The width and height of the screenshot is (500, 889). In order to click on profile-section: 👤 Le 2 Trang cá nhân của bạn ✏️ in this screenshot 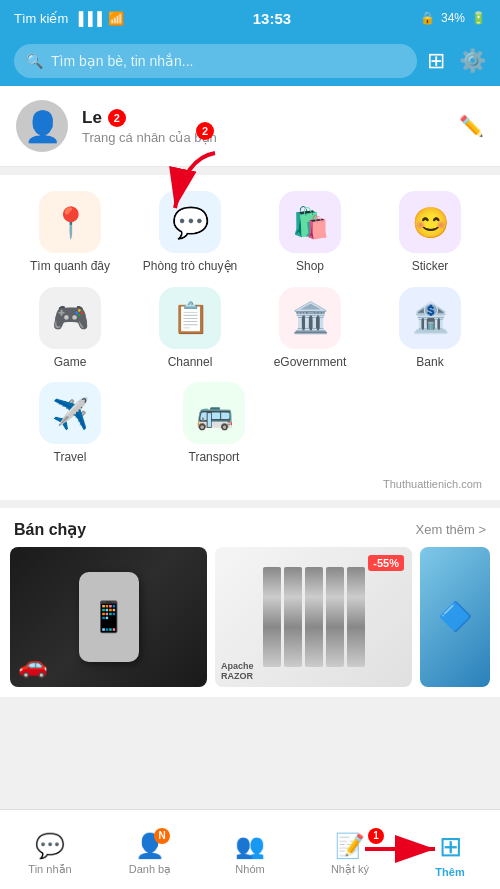, I will do `click(250, 126)`.